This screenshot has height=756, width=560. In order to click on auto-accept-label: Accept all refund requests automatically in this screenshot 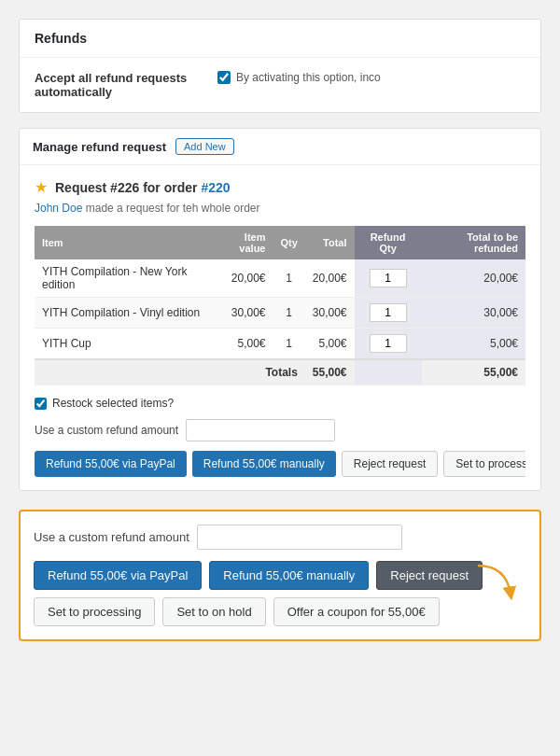, I will do `click(119, 85)`.